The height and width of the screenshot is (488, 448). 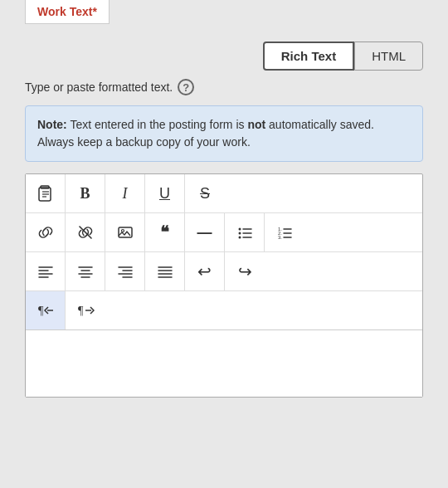 I want to click on align-right-icon, so click(x=125, y=271).